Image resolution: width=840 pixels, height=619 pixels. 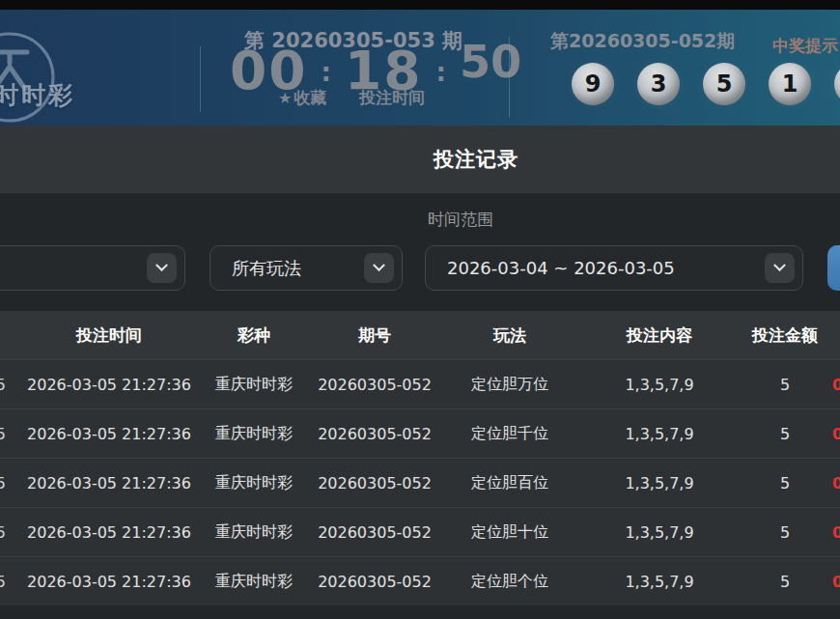 What do you see at coordinates (510, 384) in the screenshot?
I see `cell-play: 定位胆万位` at bounding box center [510, 384].